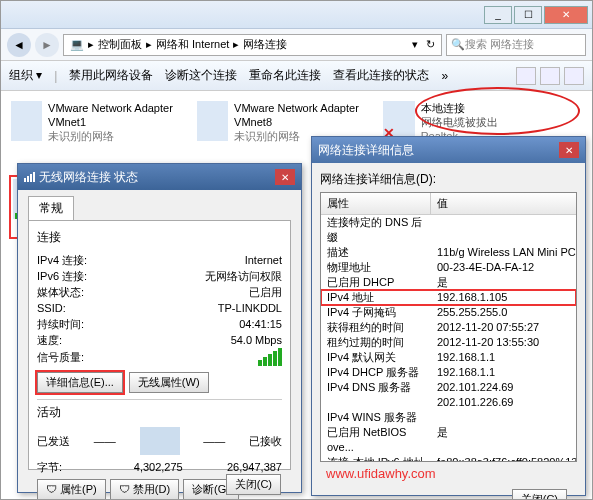  Describe the element at coordinates (160, 177) in the screenshot. I see `dialog-titlebar: 无线网络连接 状态 ✕` at that location.